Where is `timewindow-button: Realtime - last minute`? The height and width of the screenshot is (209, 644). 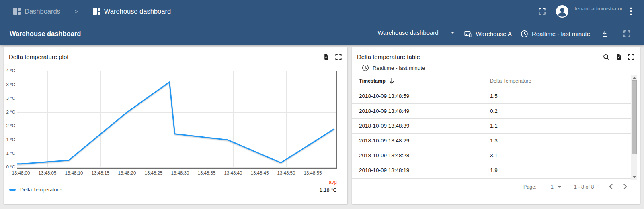 timewindow-button: Realtime - last minute is located at coordinates (556, 34).